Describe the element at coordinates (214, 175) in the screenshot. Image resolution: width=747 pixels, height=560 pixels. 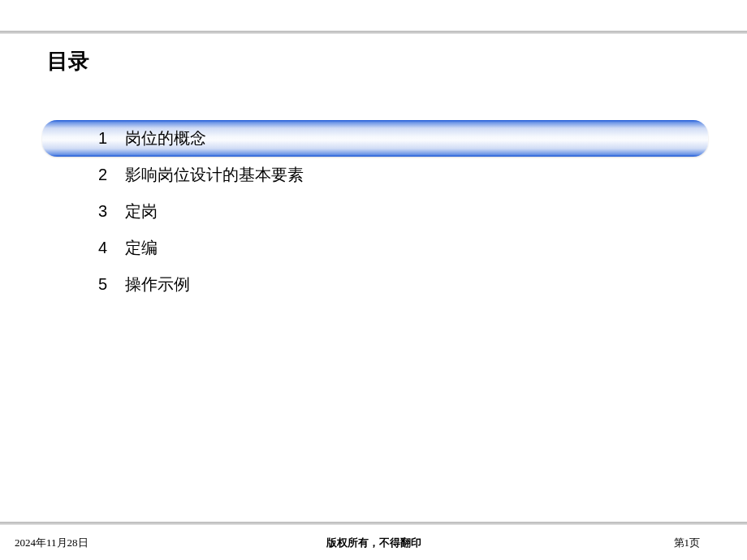
I see `toc-label: 影响岗位设计的基本要素` at that location.